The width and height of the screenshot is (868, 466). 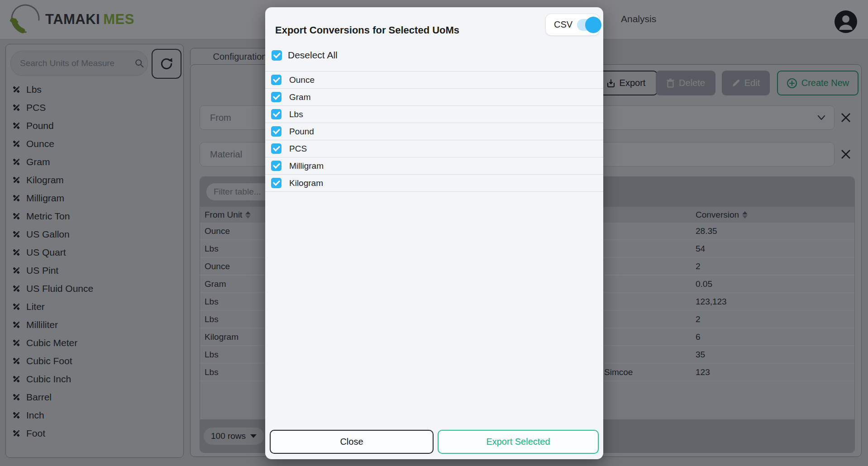 What do you see at coordinates (298, 149) in the screenshot?
I see `option-label: PCS` at bounding box center [298, 149].